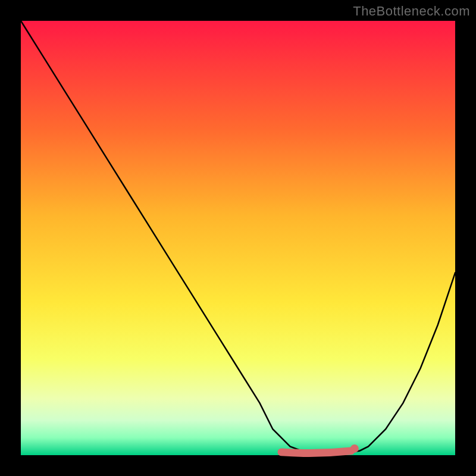  What do you see at coordinates (412, 11) in the screenshot?
I see `attribution-text: TheBottleneck.com` at bounding box center [412, 11].